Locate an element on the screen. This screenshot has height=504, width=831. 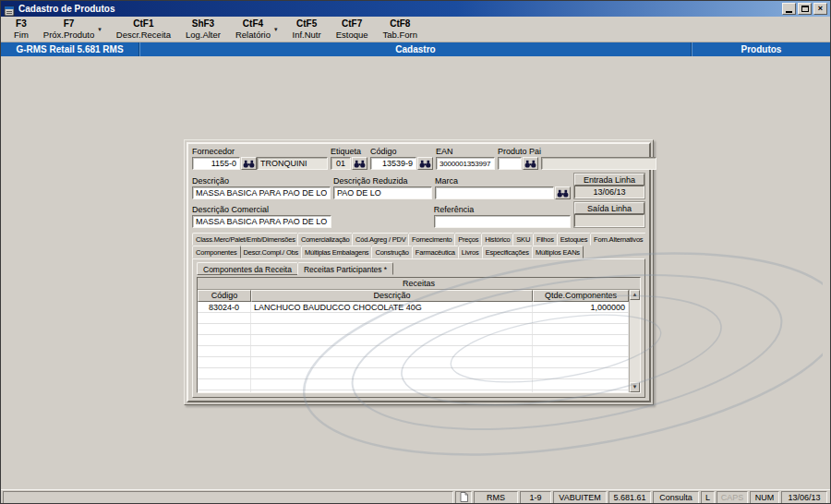
minimize-button is located at coordinates (789, 9).